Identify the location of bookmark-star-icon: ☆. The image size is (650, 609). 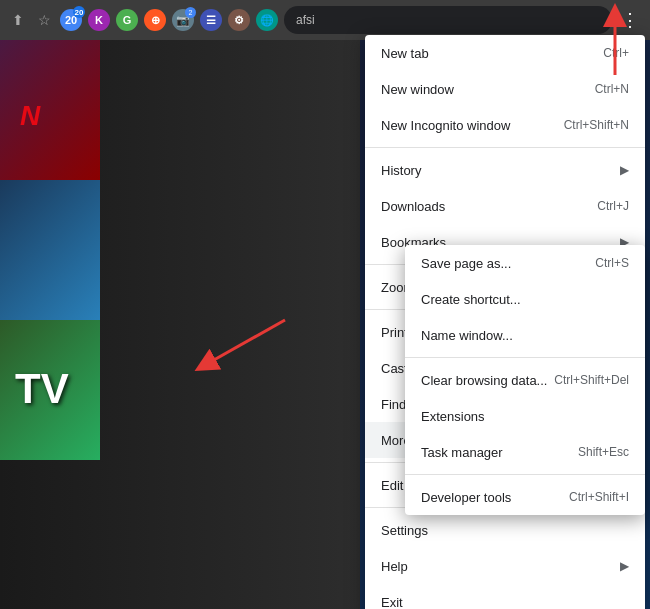
(44, 20).